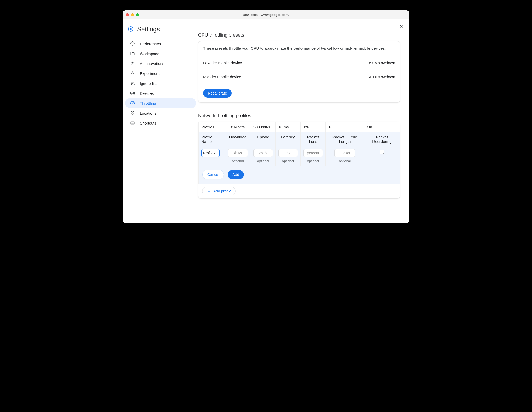  What do you see at coordinates (222, 77) in the screenshot?
I see `cpu-preset-name: Mid-tier mobile device` at bounding box center [222, 77].